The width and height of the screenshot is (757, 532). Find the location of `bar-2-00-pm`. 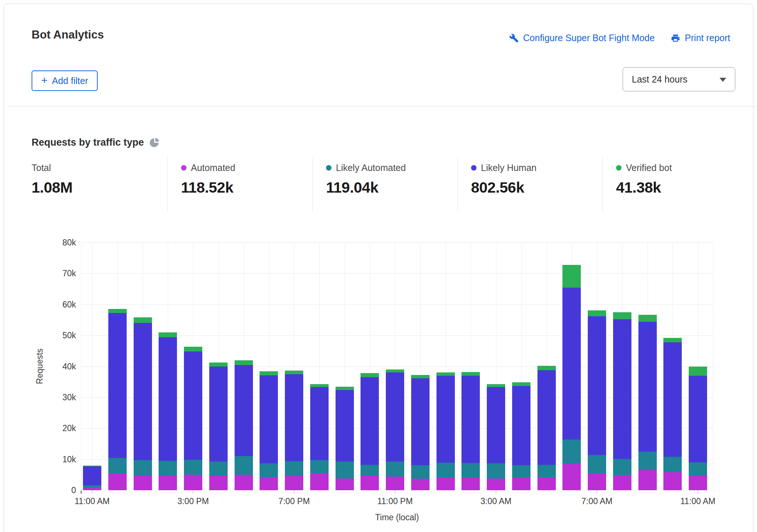

bar-2-00-pm is located at coordinates (168, 411).